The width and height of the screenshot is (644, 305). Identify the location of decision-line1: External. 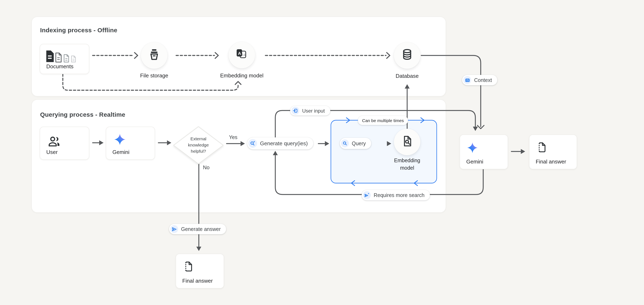
(198, 139).